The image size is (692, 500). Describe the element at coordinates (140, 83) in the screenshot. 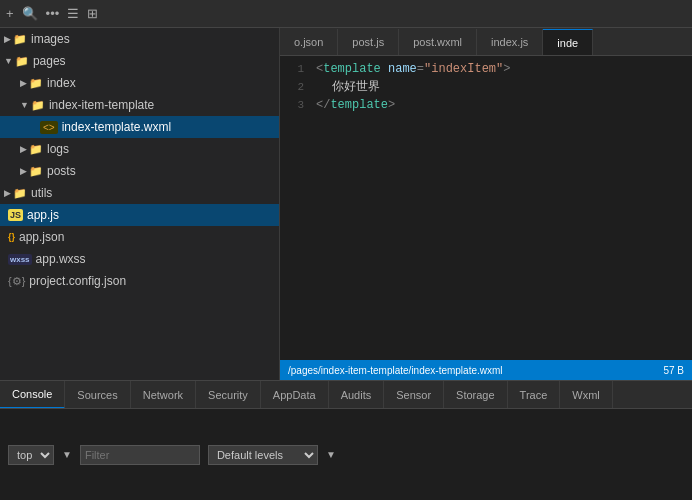

I see `sidebar-item-index: ▶ 📁 index` at that location.